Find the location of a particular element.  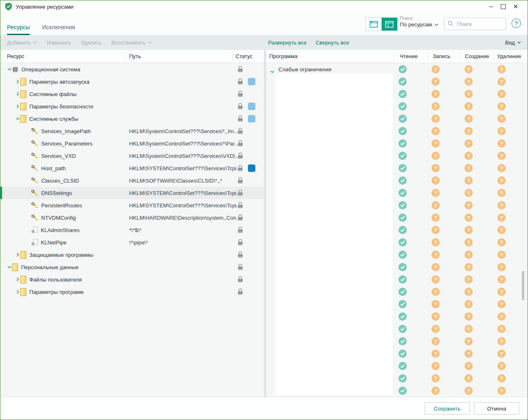

tree-row: Classes_CLSIDHKLM\SOFTWARE\Classes\CLSID… is located at coordinates (132, 181).